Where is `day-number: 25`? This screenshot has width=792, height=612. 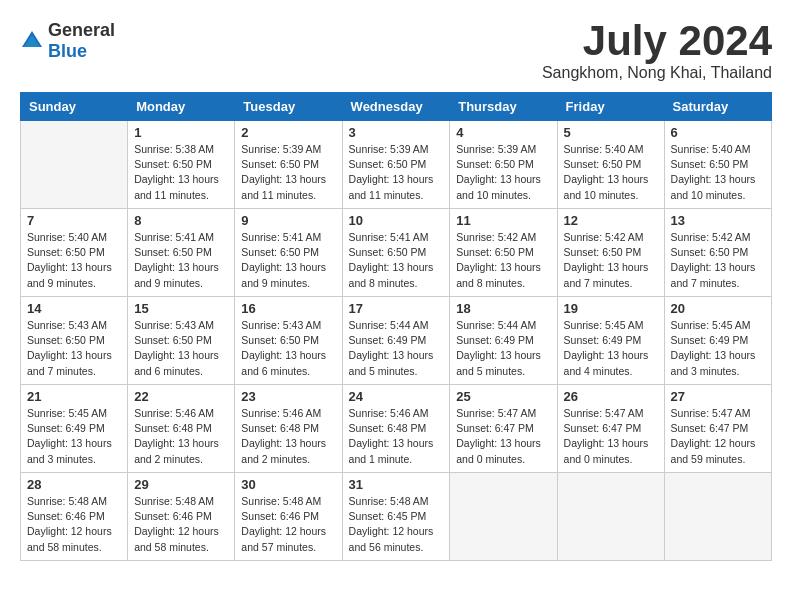
day-number: 25 is located at coordinates (503, 396).